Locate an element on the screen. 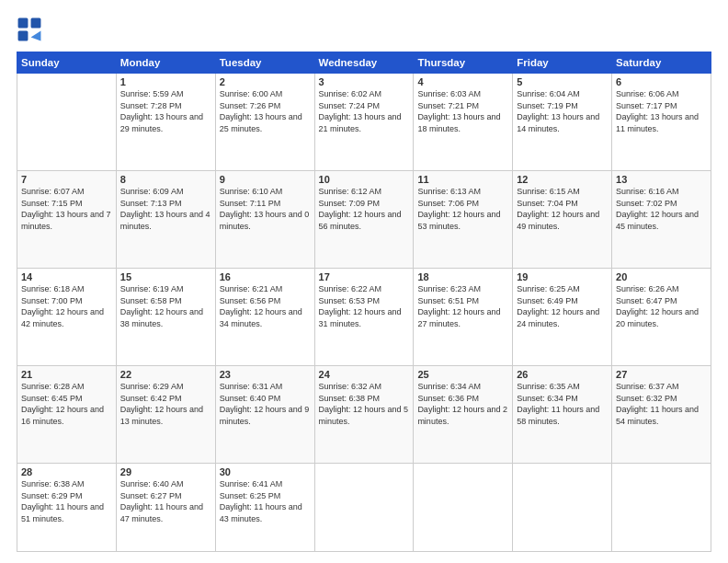 The height and width of the screenshot is (563, 728). day-number: 21 is located at coordinates (66, 374).